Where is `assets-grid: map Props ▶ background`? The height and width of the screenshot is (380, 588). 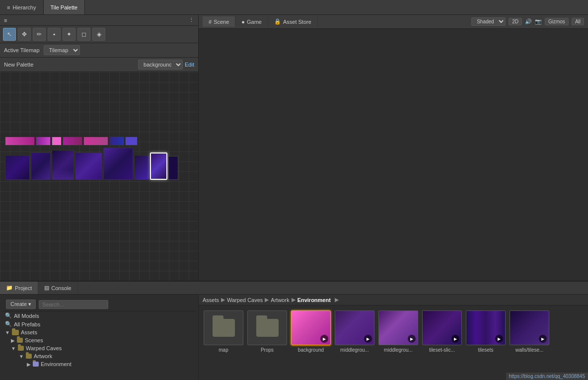
assets-grid: map Props ▶ background is located at coordinates (393, 343).